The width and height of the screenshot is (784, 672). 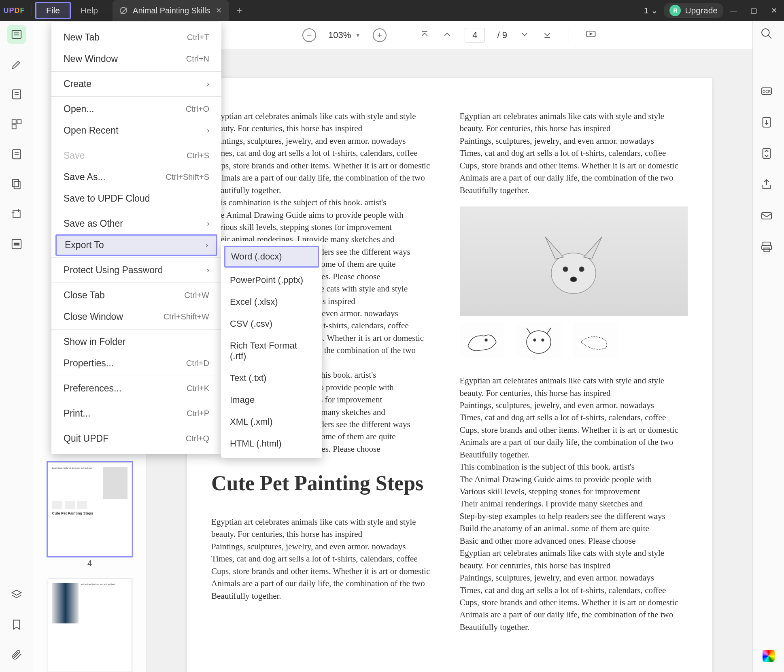 What do you see at coordinates (172, 11) in the screenshot?
I see `tab-title: Animal Painting Skills` at bounding box center [172, 11].